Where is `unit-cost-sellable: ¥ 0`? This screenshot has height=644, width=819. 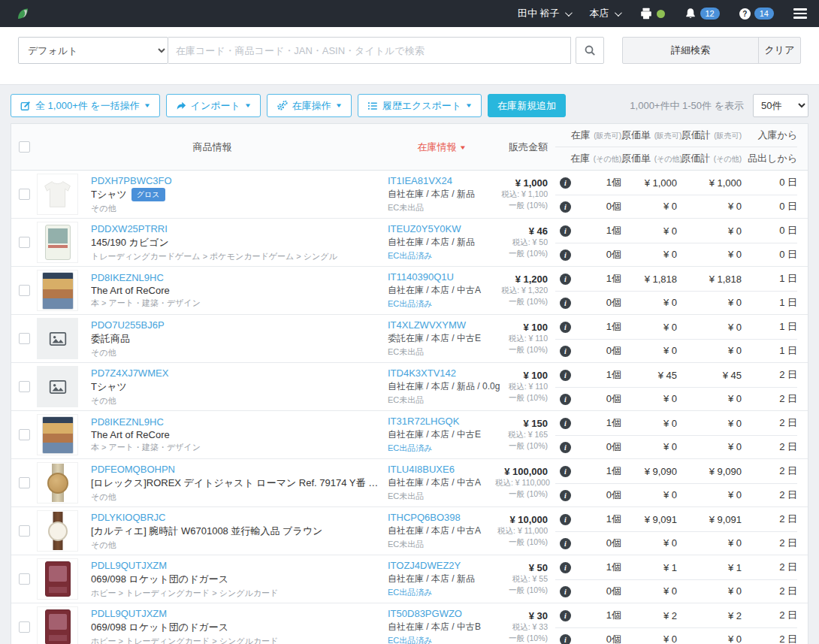 unit-cost-sellable: ¥ 0 is located at coordinates (649, 231).